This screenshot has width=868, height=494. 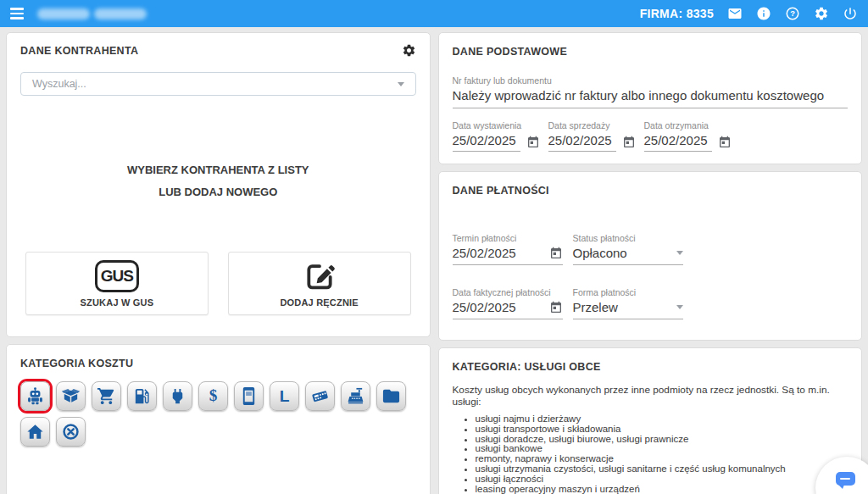 I want to click on forma-platnosci-select: Forma płatności Przelew, so click(x=628, y=303).